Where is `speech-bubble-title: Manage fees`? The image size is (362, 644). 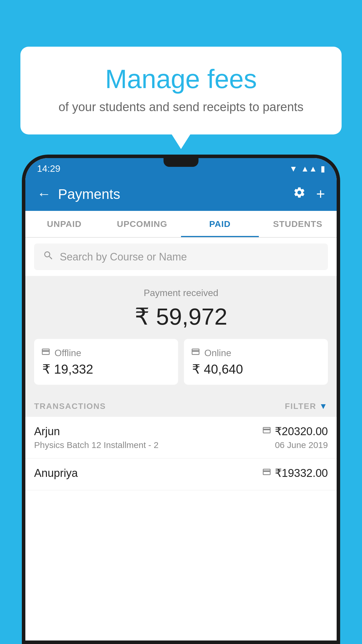
speech-bubble-title: Manage fees is located at coordinates (181, 79).